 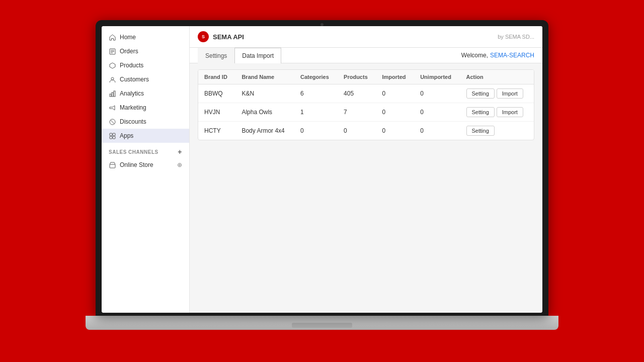 What do you see at coordinates (366, 37) in the screenshot?
I see `app-header: S SEMA API by SEMA SD...` at bounding box center [366, 37].